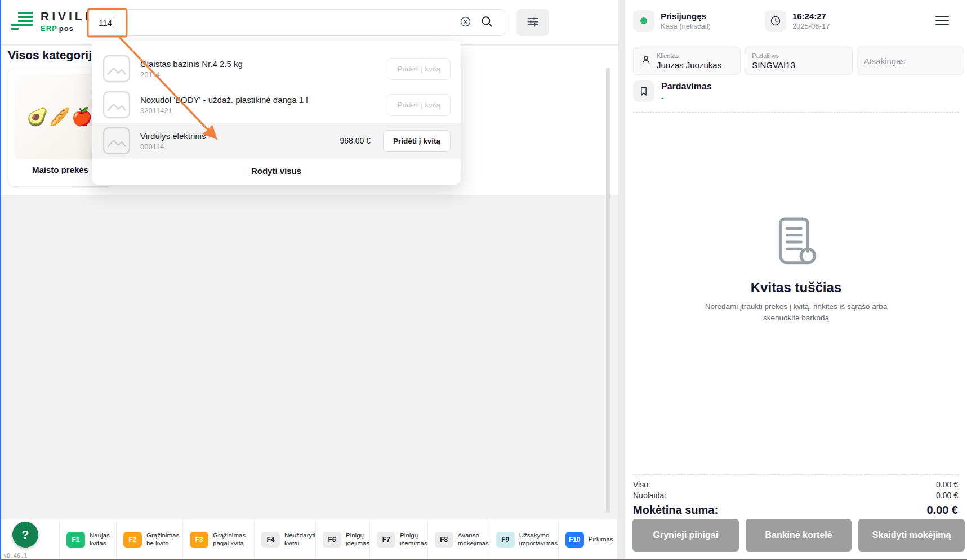 The image size is (967, 560). I want to click on product-price: 968.00 €, so click(355, 141).